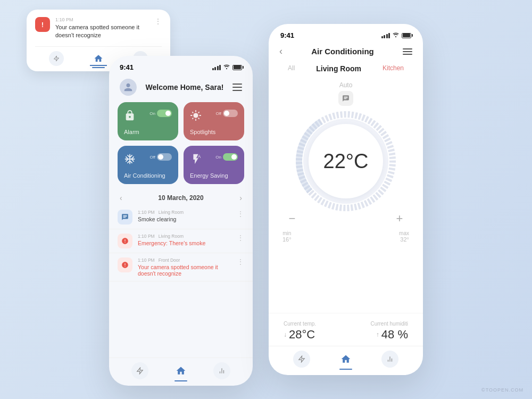  What do you see at coordinates (43, 24) in the screenshot?
I see `mini-alert-icon: !` at bounding box center [43, 24].